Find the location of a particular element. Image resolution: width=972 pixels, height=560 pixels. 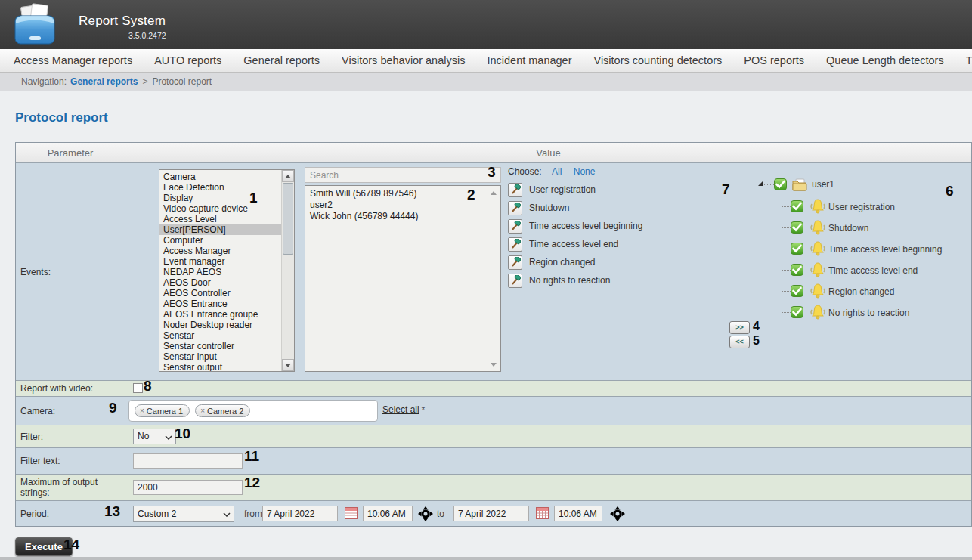

tree-item-label: Shutdown is located at coordinates (848, 228).